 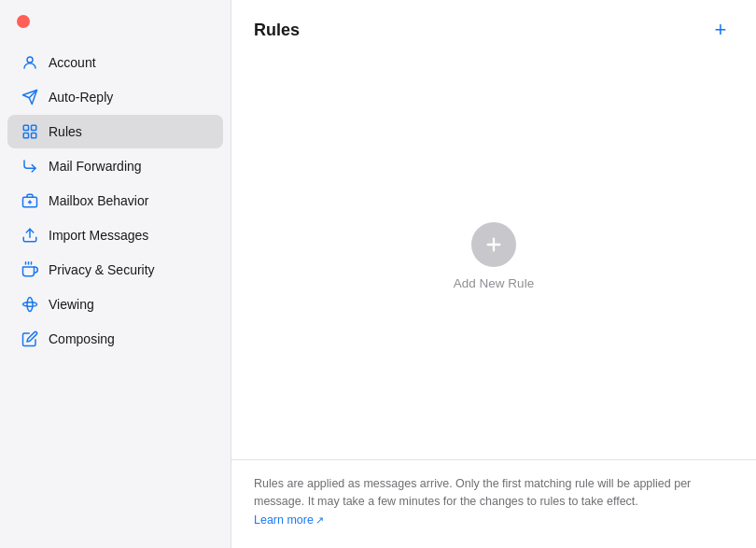 I want to click on sidebar-item-composing-label: Composing, so click(x=82, y=339).